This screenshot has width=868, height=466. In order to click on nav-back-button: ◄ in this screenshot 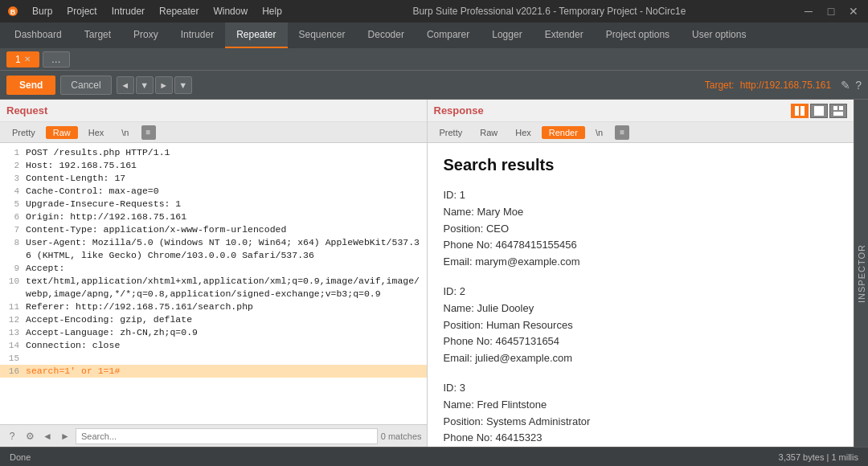, I will do `click(125, 85)`.